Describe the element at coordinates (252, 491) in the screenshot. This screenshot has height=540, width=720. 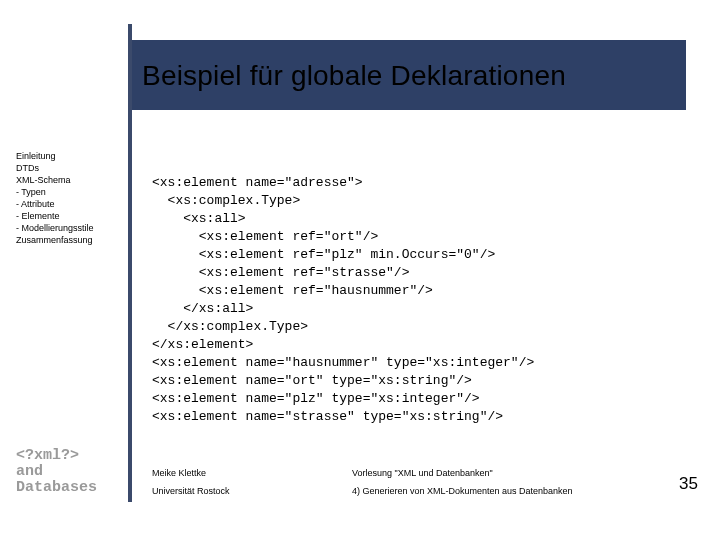
I see `footer-institution: Universität Rostock` at that location.